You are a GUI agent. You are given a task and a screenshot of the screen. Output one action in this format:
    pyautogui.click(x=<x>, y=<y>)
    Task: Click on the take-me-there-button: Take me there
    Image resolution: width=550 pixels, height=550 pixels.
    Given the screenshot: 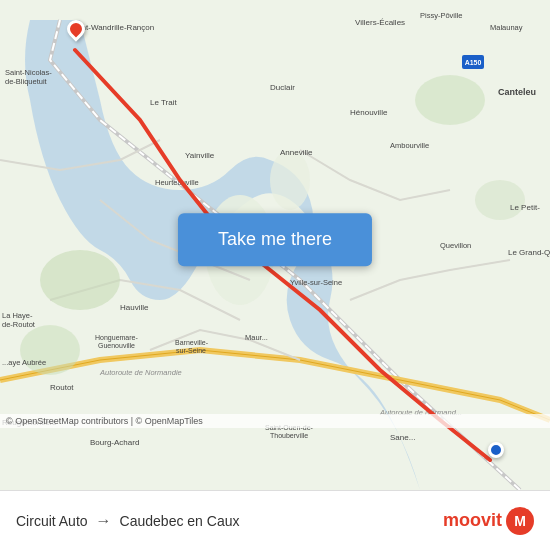 What is the action you would take?
    pyautogui.click(x=275, y=240)
    